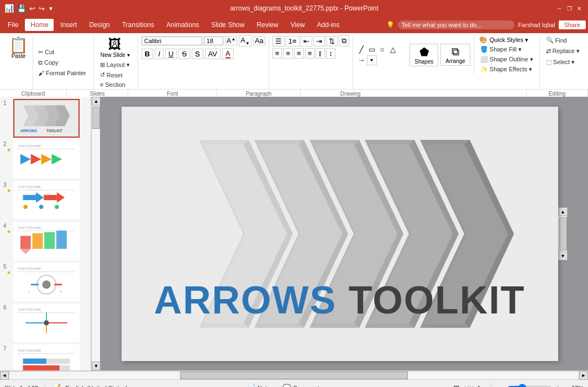  Describe the element at coordinates (563, 62) in the screenshot. I see `select-button: ⬚Select ▾` at that location.